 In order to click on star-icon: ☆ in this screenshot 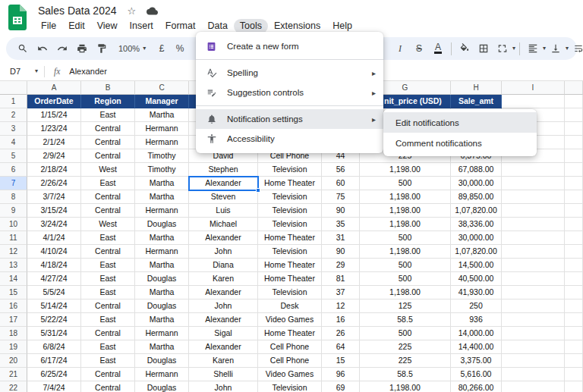, I will do `click(132, 11)`.